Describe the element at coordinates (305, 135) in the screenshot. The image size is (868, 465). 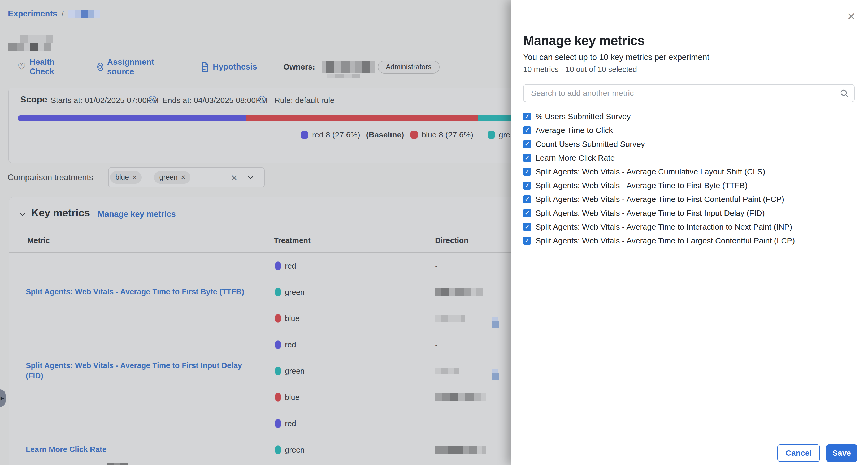
I see `legend-swatch-red` at that location.